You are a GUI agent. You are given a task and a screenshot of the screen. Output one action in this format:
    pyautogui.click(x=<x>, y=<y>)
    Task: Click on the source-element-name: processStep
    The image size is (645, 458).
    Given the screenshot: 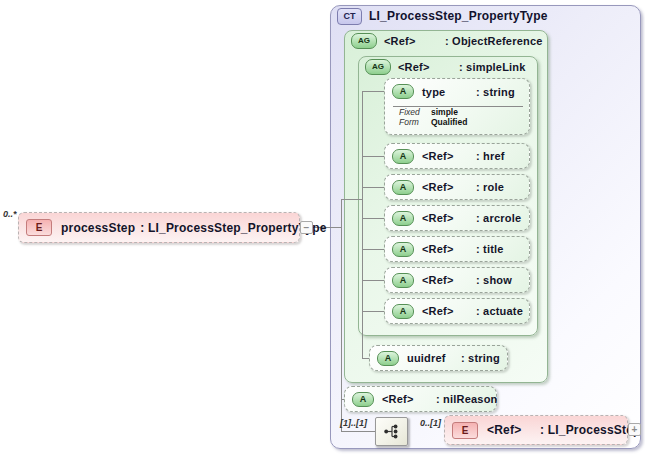 What is the action you would take?
    pyautogui.click(x=98, y=228)
    